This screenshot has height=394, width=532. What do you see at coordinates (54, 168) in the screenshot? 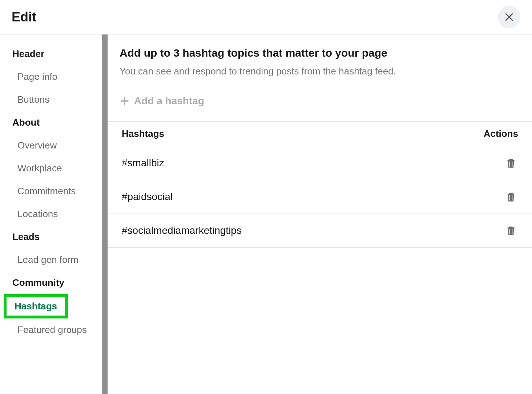
I see `sidebar-item-workplace: Workplace` at bounding box center [54, 168].